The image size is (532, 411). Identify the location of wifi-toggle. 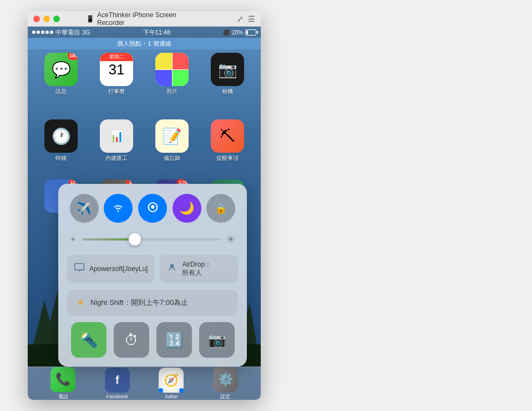
(118, 208).